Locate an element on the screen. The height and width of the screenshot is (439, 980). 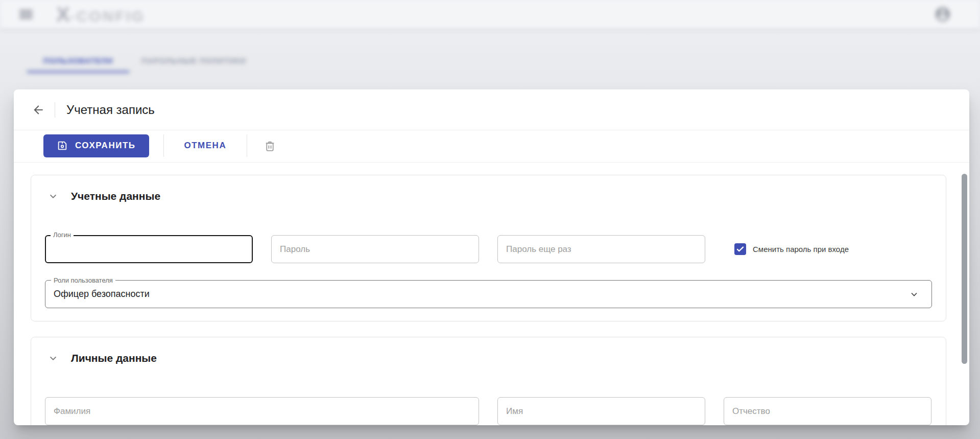
page-title: Учетная запись is located at coordinates (110, 110).